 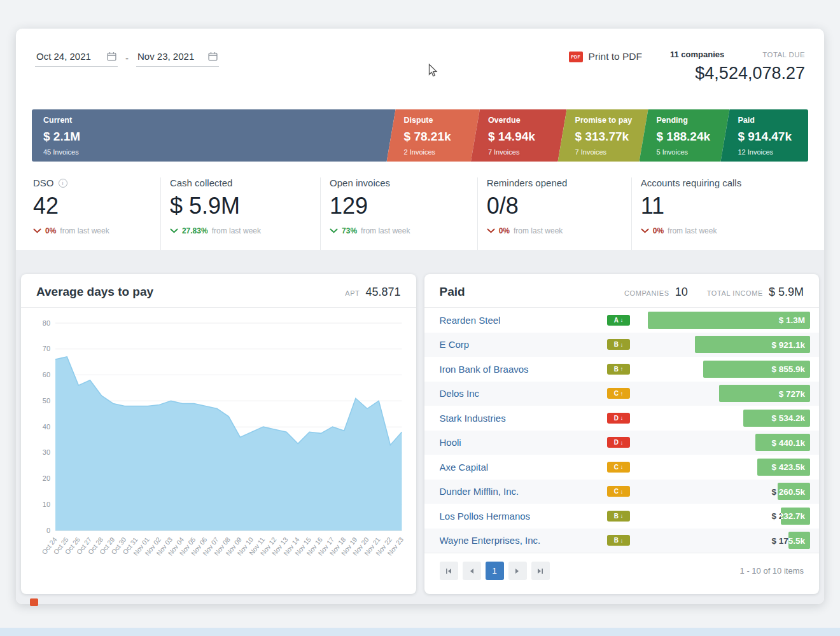 I want to click on income-bar: $ 440.1k, so click(x=783, y=443).